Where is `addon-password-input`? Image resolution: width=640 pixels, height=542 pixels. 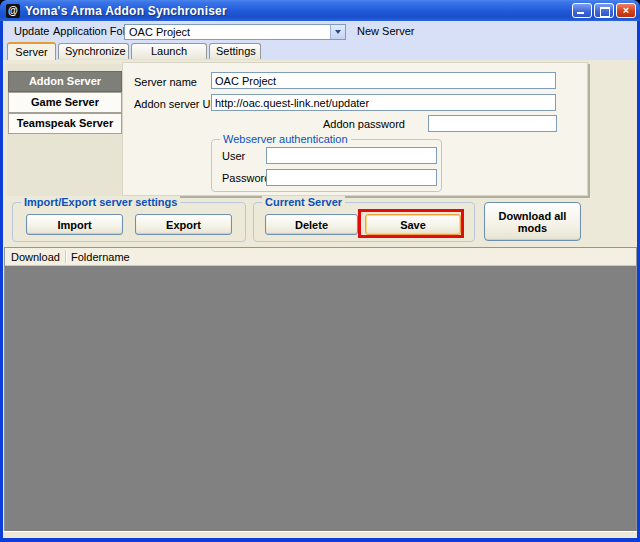 addon-password-input is located at coordinates (492, 124).